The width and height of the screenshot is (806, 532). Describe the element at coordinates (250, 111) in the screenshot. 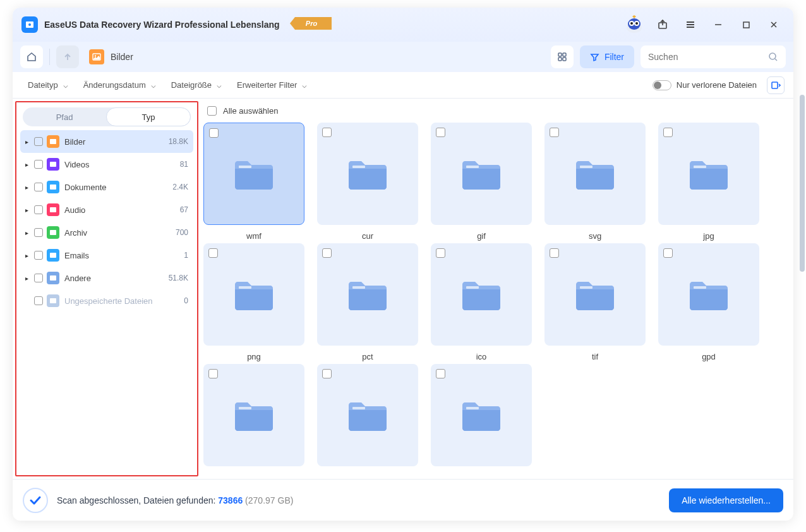

I see `select-all-label: Alle auswählen` at that location.